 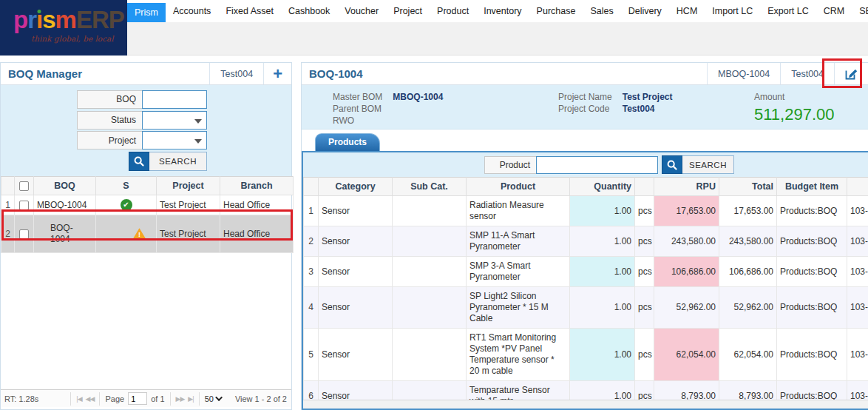 I want to click on header-status: S, so click(x=126, y=186).